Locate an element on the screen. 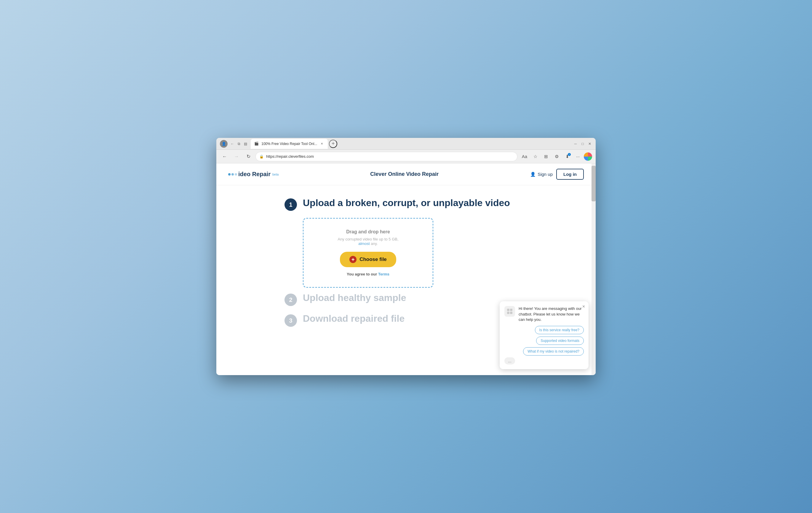 This screenshot has width=812, height=513. tab-title: 100% Free Video Repair Tool Onl... is located at coordinates (289, 144).